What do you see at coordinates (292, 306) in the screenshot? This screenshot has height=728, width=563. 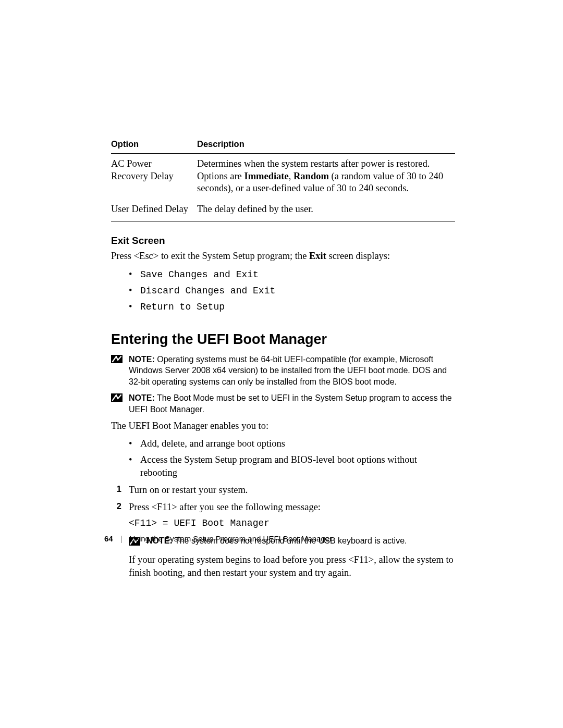 I see `list-item: Return to Setup` at bounding box center [292, 306].